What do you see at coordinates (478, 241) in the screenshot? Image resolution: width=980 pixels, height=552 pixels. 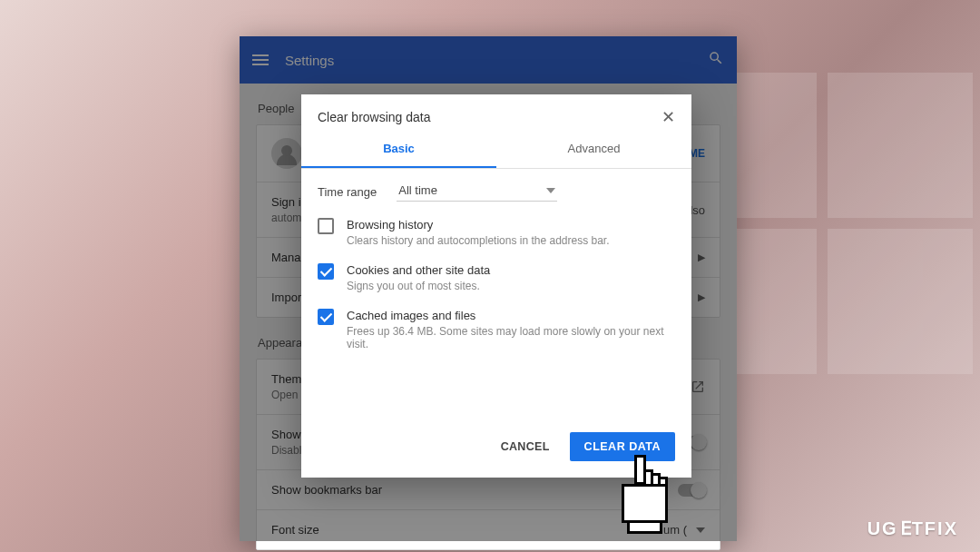 I see `option-desc: Clears history and autocompletions in th…` at bounding box center [478, 241].